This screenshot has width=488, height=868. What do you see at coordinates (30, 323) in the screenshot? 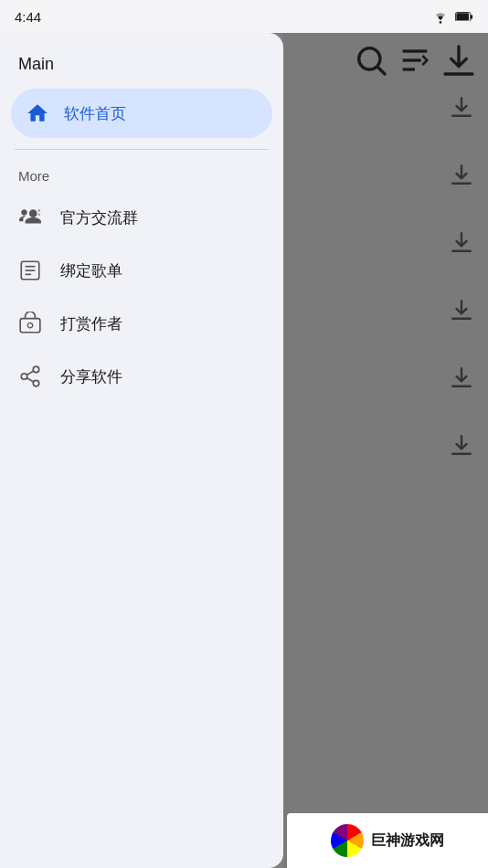
I see `reward-icon` at bounding box center [30, 323].